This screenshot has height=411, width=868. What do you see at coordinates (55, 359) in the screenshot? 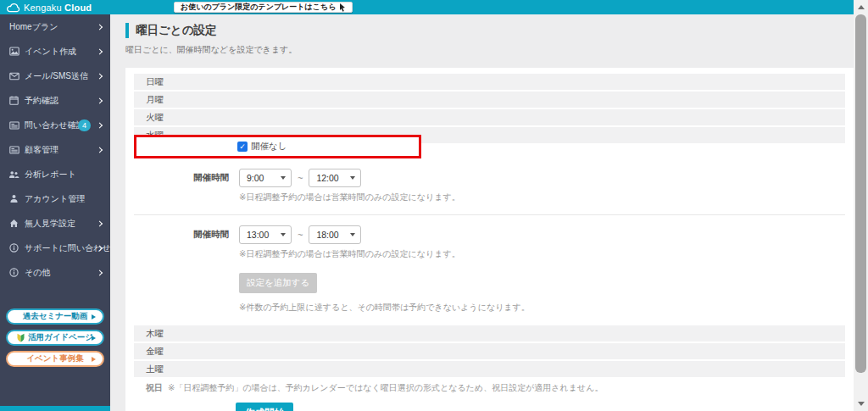
I see `event-case-studies-button: イベント事例集` at bounding box center [55, 359].